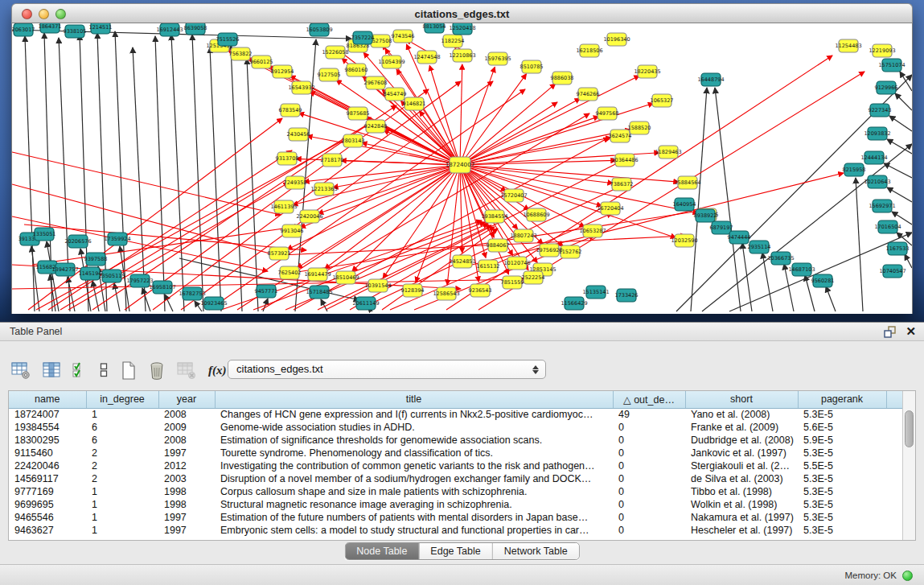 The height and width of the screenshot is (585, 924). Describe the element at coordinates (283, 207) in the screenshot. I see `graph-node: 14611395` at that location.